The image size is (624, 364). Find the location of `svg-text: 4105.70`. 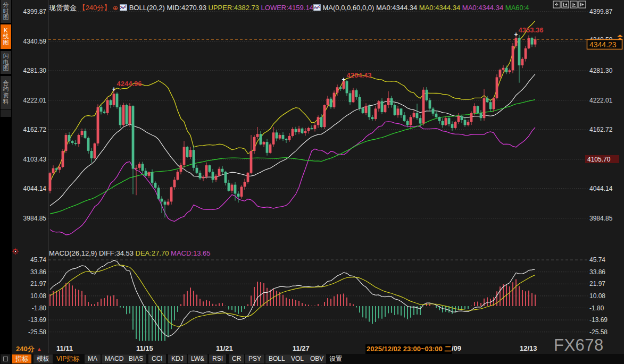

svg-text: 4105.70 is located at coordinates (599, 159).